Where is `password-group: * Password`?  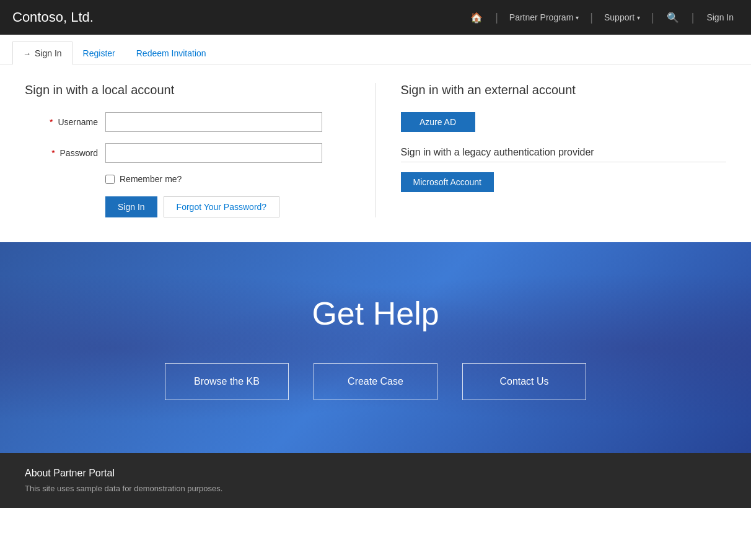 password-group: * Password is located at coordinates (188, 153).